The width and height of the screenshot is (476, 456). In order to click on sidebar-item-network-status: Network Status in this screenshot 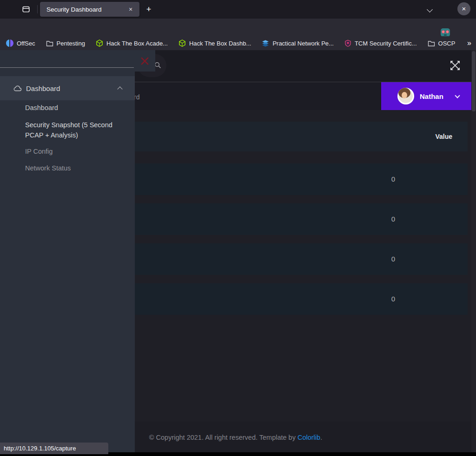, I will do `click(48, 168)`.